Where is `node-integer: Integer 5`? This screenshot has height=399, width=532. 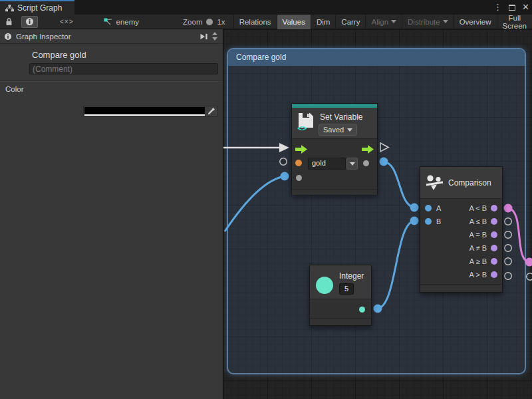 node-integer: Integer 5 is located at coordinates (340, 295).